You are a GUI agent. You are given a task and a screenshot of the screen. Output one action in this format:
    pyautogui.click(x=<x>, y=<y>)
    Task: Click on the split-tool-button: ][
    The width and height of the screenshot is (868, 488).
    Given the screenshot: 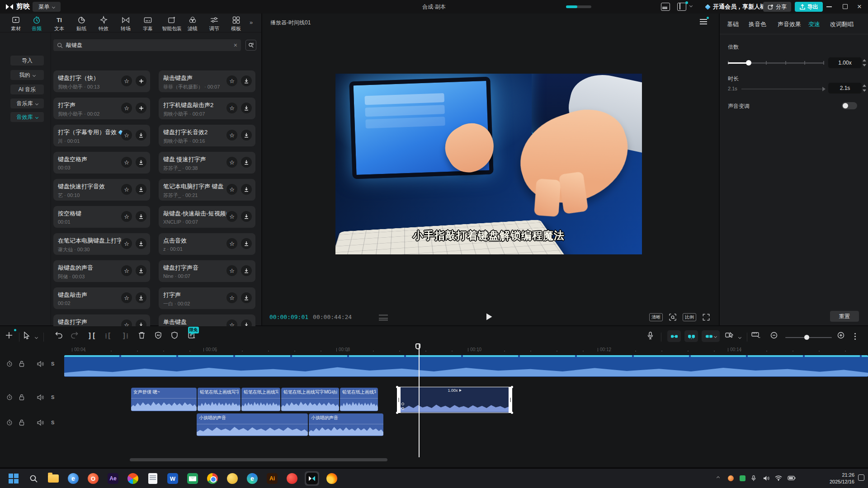 What is the action you would take?
    pyautogui.click(x=92, y=336)
    